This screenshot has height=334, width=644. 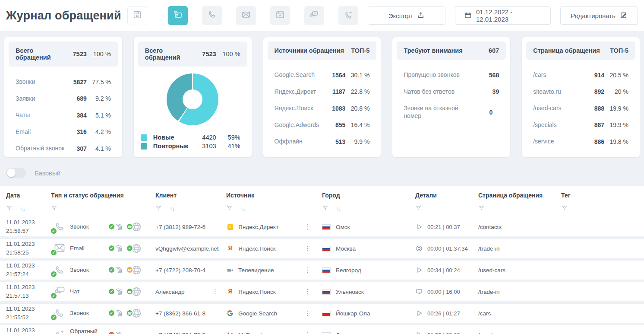 I want to click on google-icon, so click(x=230, y=313).